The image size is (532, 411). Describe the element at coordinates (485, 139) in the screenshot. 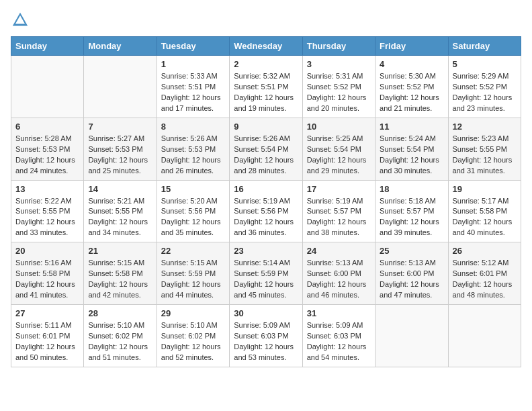

I see `day-info-line: Sunrise: 5:23 AM` at that location.